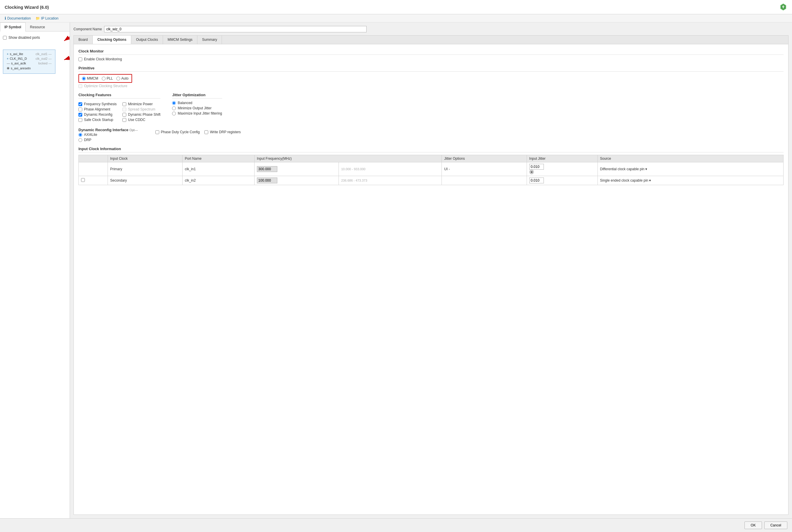  What do you see at coordinates (24, 38) in the screenshot?
I see `show-disabled-label: Show disabled ports` at bounding box center [24, 38].